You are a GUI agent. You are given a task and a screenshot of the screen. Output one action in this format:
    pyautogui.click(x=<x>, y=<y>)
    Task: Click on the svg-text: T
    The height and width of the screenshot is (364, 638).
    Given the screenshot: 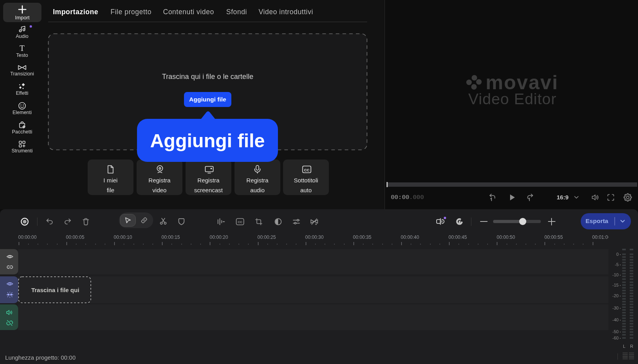 What is the action you would take?
    pyautogui.click(x=22, y=48)
    